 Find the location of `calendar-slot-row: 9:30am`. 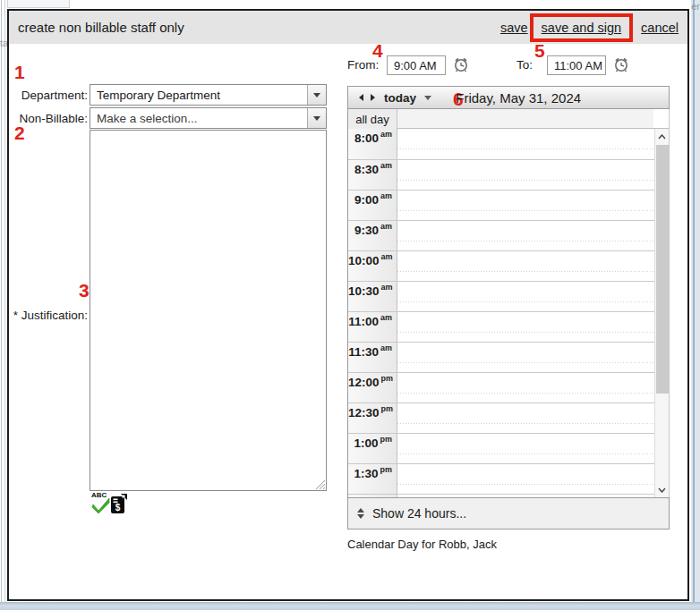

calendar-slot-row: 9:30am is located at coordinates (508, 235).